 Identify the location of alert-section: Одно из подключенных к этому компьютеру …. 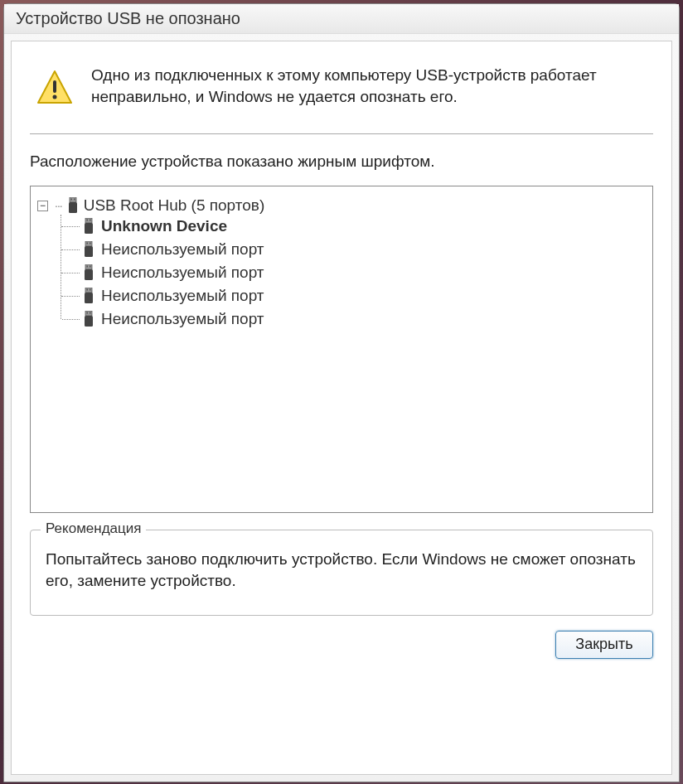
(342, 91).